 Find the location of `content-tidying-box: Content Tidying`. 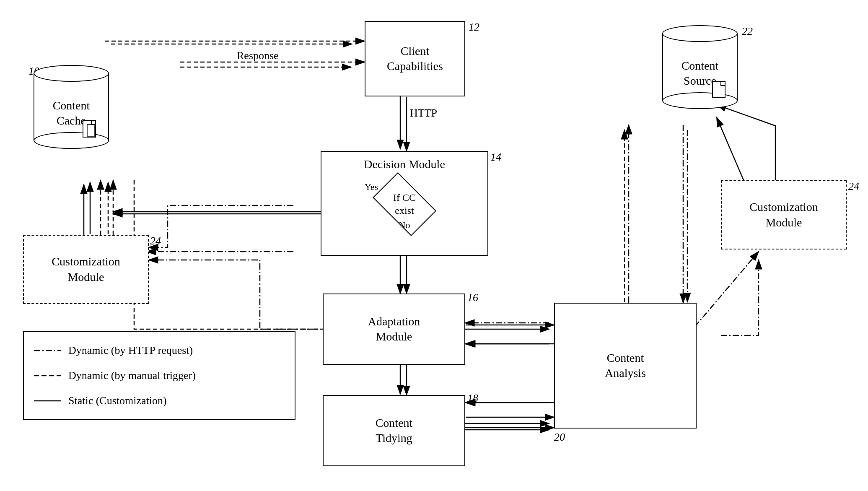

content-tidying-box: Content Tidying is located at coordinates (394, 431).